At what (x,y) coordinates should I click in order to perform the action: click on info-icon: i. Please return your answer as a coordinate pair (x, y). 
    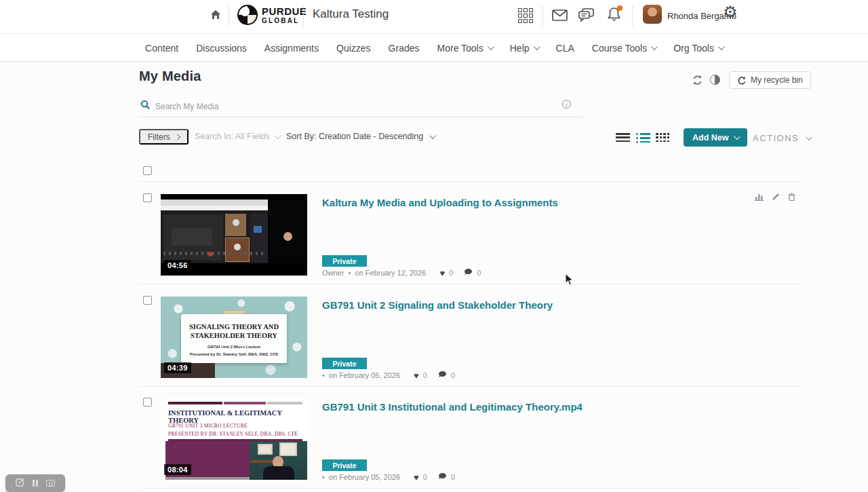
    Looking at the image, I should click on (567, 105).